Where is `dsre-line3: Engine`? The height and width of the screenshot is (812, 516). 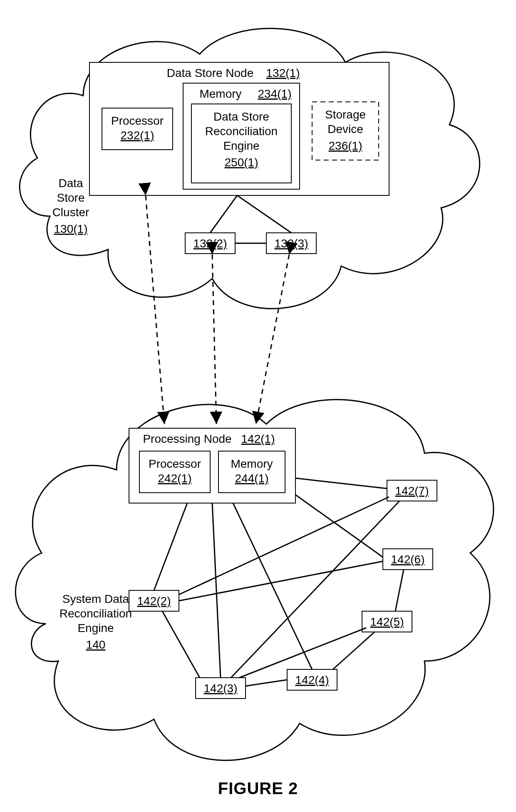 dsre-line3: Engine is located at coordinates (241, 146).